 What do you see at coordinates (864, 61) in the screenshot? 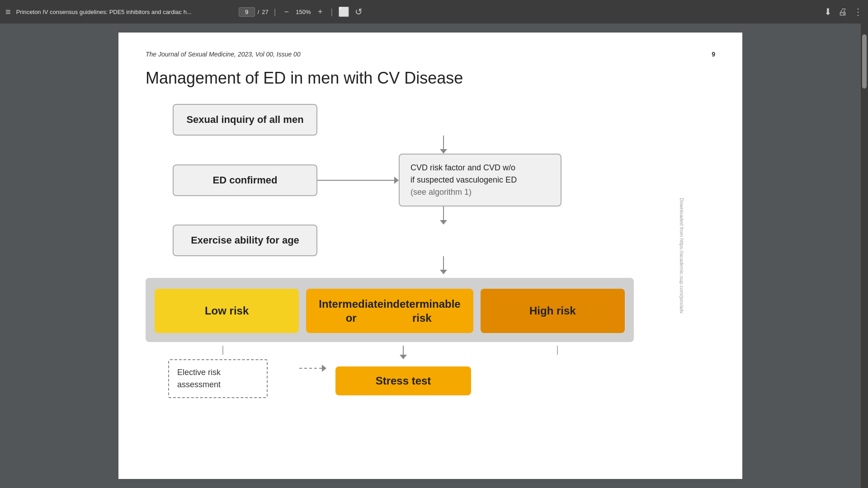
I see `scrollbar-thumb` at bounding box center [864, 61].